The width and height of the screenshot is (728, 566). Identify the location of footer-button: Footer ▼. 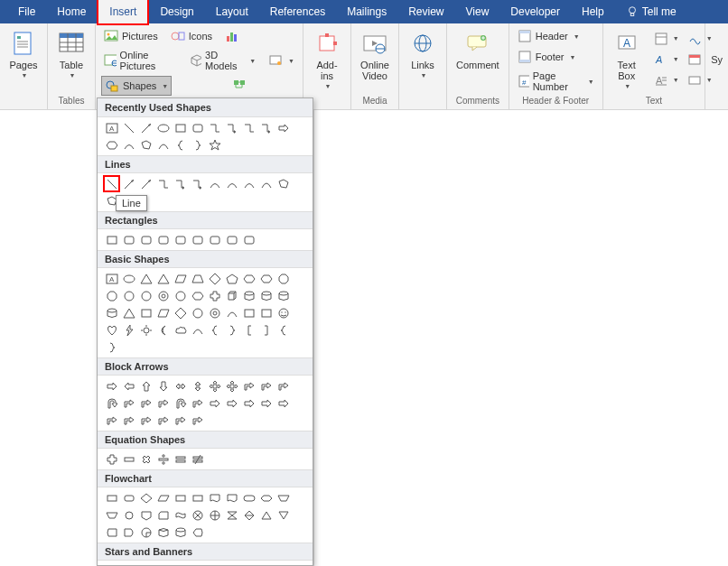
(556, 57).